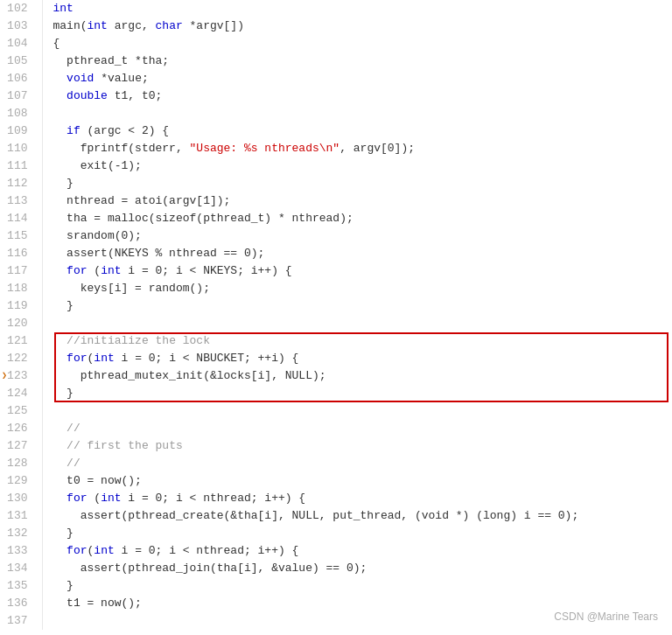 This screenshot has width=672, height=635. Describe the element at coordinates (357, 44) in the screenshot. I see `line-code: {` at that location.